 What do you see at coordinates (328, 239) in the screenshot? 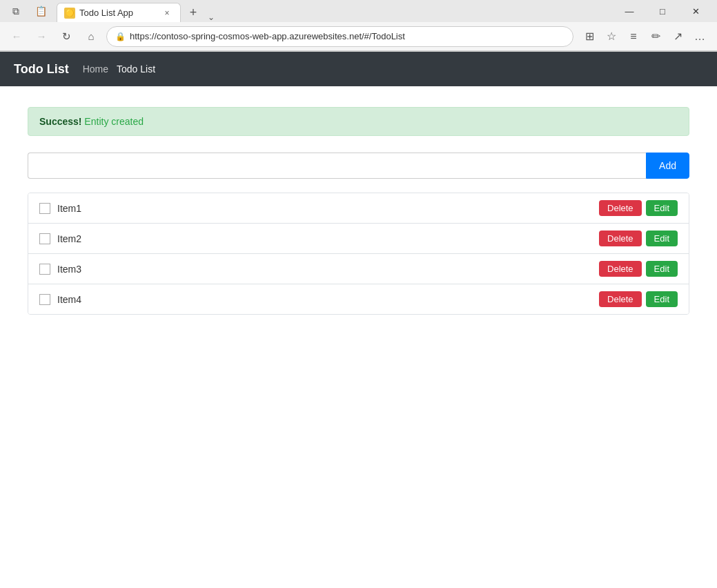
I see `todo-label-2: Item2` at bounding box center [328, 239].